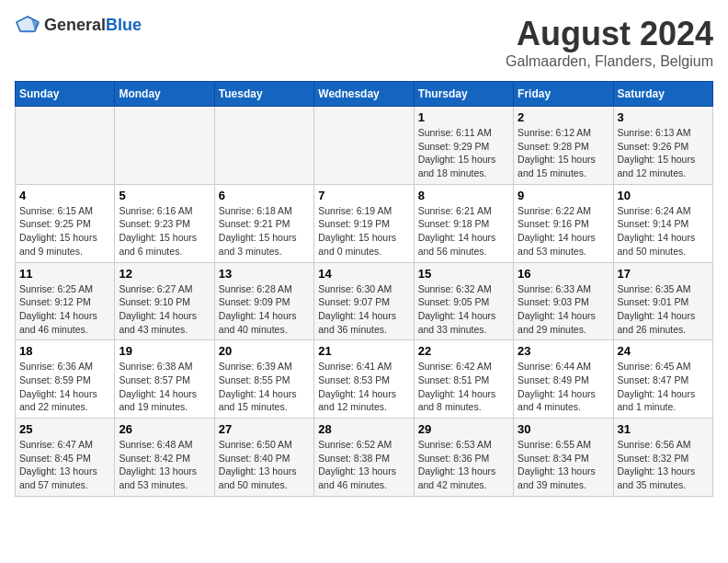 Image resolution: width=728 pixels, height=563 pixels. What do you see at coordinates (463, 94) in the screenshot?
I see `calendar-header-thursday: Thursday` at bounding box center [463, 94].